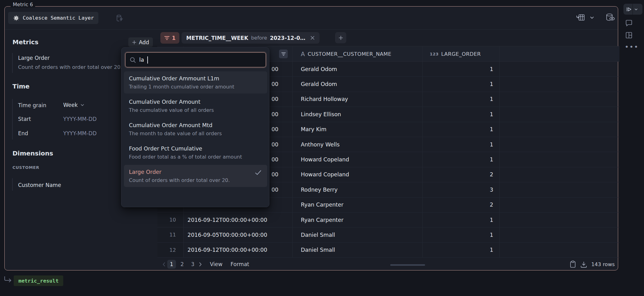 The height and width of the screenshot is (296, 644). Describe the element at coordinates (144, 42) in the screenshot. I see `add-filter-label: Add` at that location.